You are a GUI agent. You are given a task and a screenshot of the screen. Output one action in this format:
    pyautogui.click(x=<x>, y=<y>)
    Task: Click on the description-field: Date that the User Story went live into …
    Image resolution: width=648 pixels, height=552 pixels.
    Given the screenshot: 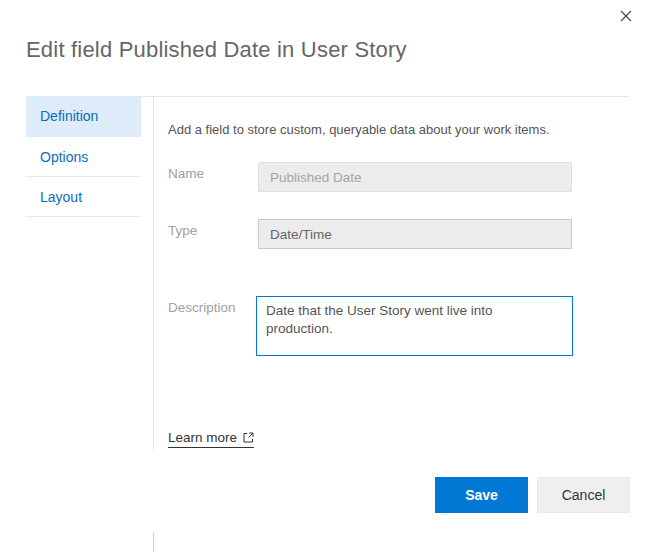 What is the action you would take?
    pyautogui.click(x=414, y=326)
    